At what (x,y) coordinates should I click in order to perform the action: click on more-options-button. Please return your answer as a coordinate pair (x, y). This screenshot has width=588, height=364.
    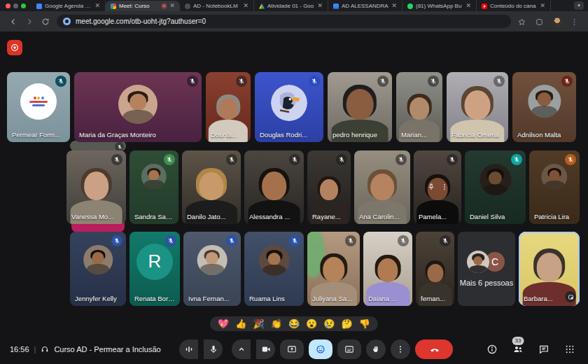
    Looking at the image, I should click on (400, 349).